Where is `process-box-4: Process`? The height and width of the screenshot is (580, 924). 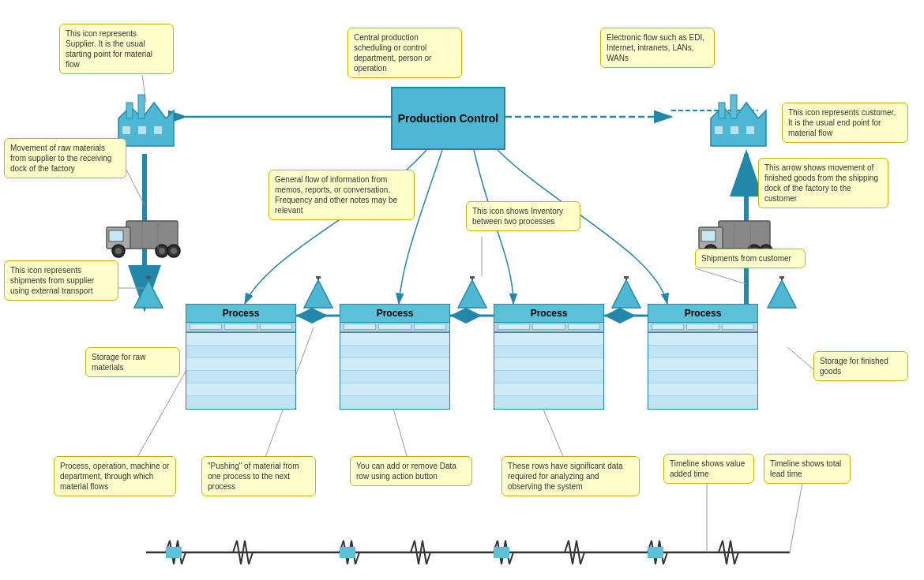
process-box-4: Process is located at coordinates (703, 357).